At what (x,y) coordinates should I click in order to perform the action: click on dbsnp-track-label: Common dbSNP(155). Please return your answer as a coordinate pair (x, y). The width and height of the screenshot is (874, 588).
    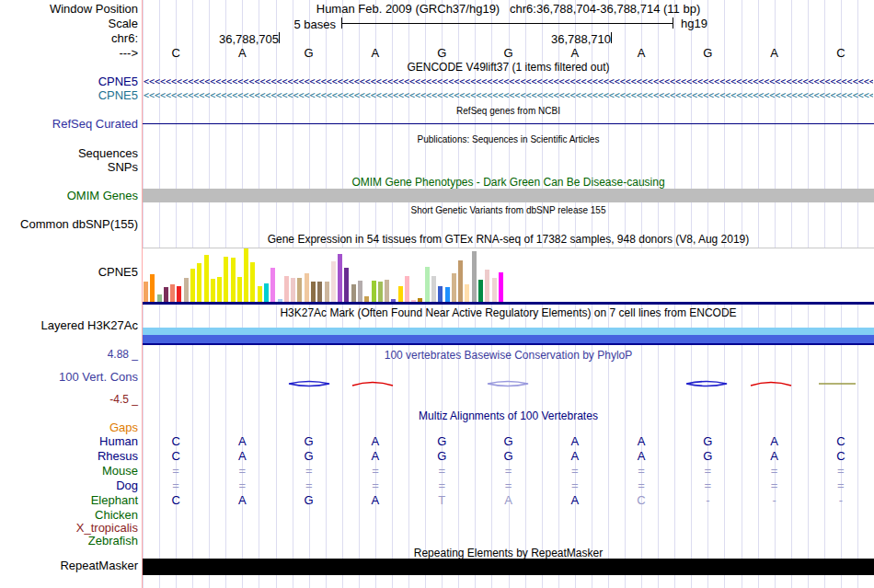
    Looking at the image, I should click on (69, 225).